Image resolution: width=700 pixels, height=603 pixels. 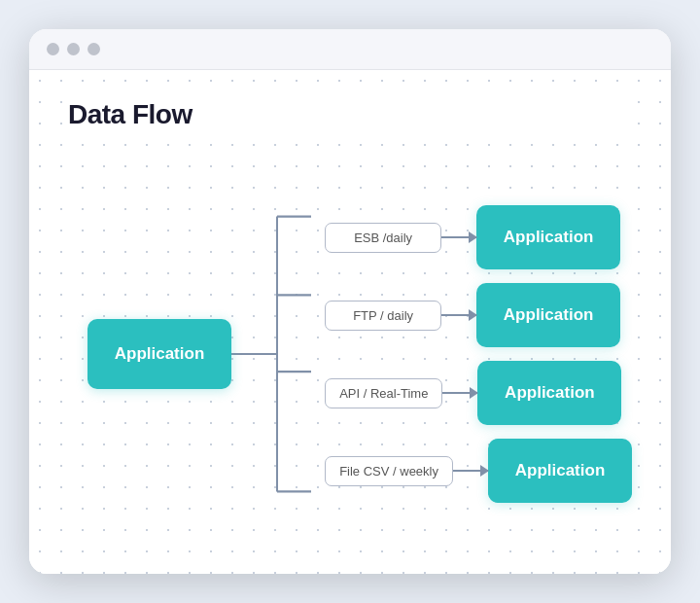 What do you see at coordinates (478, 393) in the screenshot?
I see `target-row-3: API / Real-Time Application` at bounding box center [478, 393].